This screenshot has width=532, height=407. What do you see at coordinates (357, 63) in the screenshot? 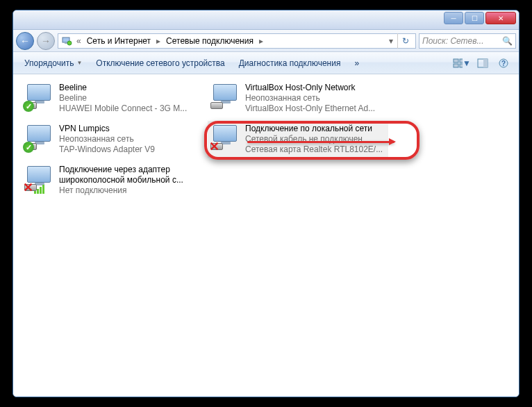
I see `more-label: »` at bounding box center [357, 63].